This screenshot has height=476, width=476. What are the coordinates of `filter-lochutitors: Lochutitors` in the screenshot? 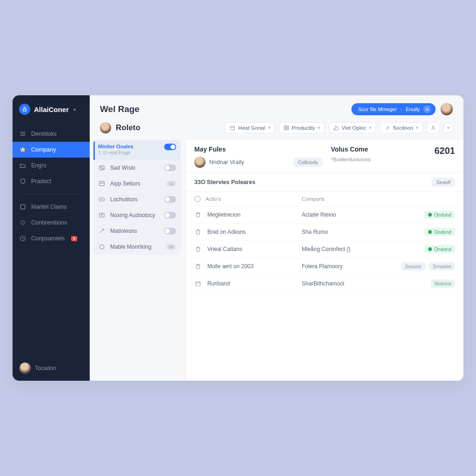 It's located at (137, 199).